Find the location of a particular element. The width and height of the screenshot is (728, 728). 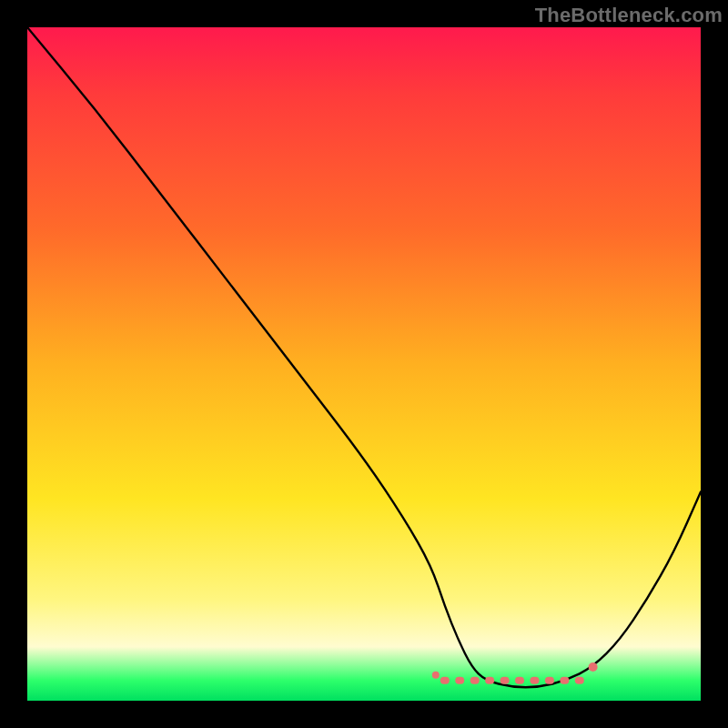

watermark-text: TheBottleneck.com is located at coordinates (629, 15).